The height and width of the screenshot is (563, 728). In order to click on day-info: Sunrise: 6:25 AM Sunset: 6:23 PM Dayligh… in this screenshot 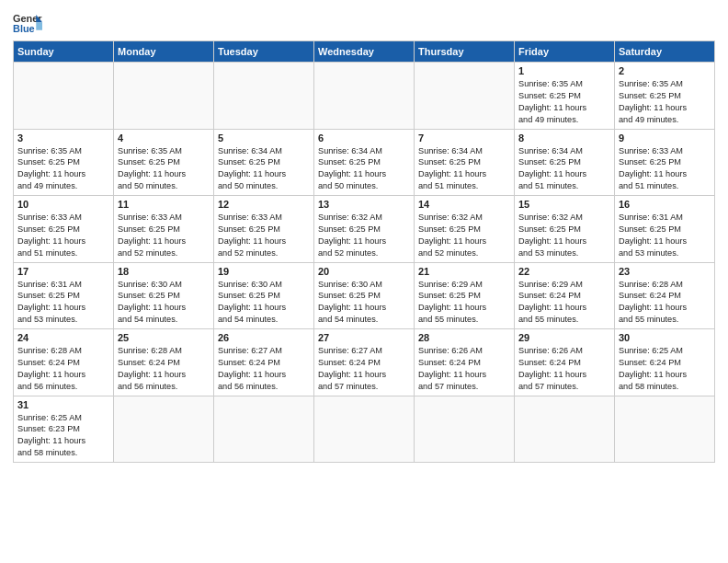, I will do `click(63, 436)`.